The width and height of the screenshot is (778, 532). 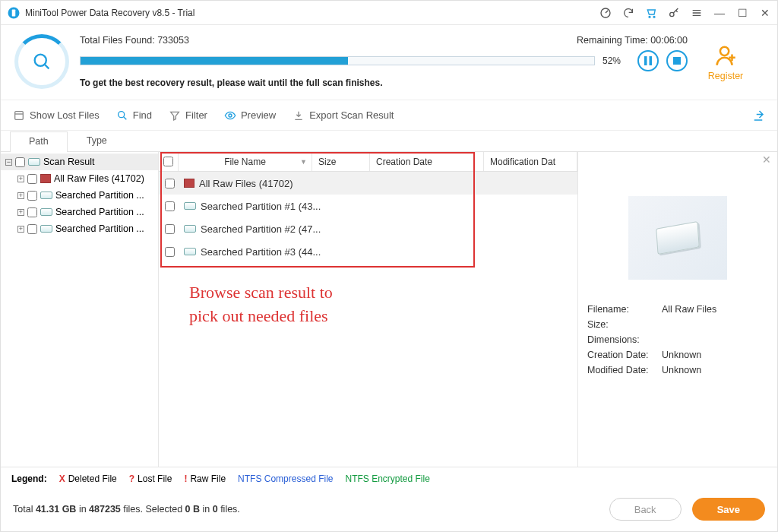 What do you see at coordinates (14, 13) in the screenshot?
I see `app-icon` at bounding box center [14, 13].